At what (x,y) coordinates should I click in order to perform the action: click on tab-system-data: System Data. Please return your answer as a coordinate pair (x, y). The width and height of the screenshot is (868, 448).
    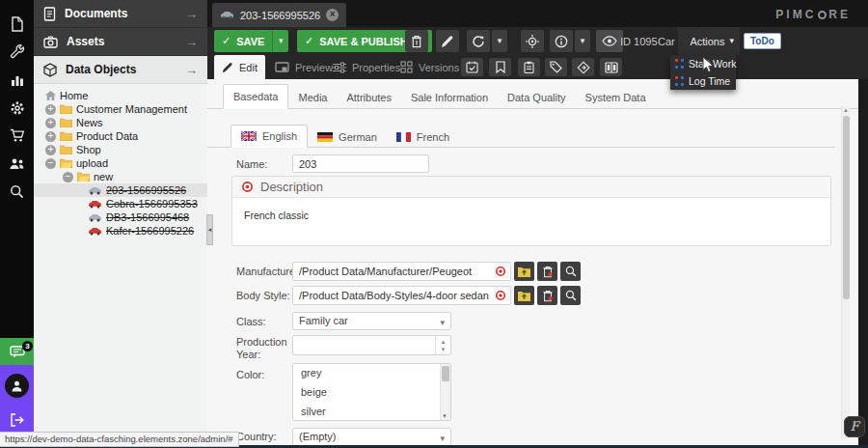
    Looking at the image, I should click on (615, 98).